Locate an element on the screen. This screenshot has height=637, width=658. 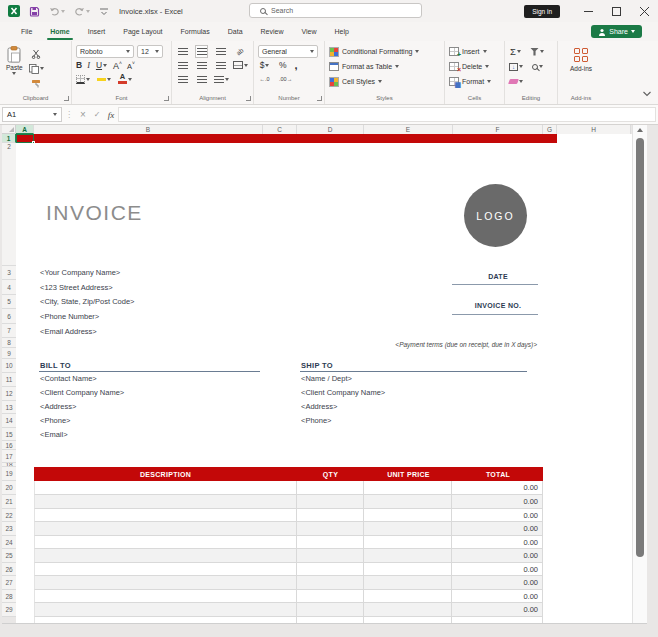
tab-data: Data is located at coordinates (236, 32).